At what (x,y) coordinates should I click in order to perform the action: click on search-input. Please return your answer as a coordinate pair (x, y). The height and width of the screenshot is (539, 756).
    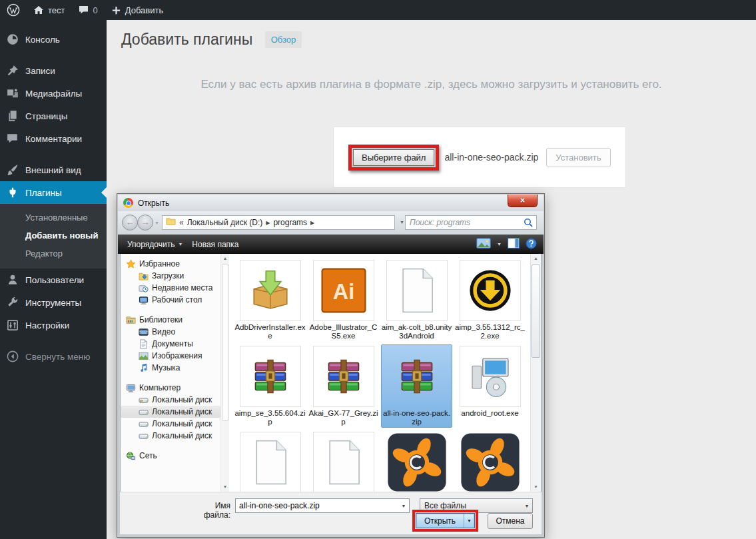
    Looking at the image, I should click on (464, 223).